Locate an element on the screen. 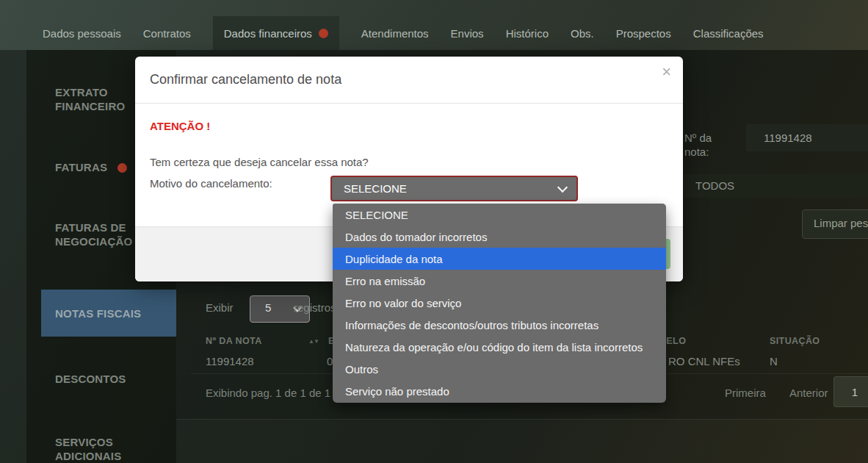 Image resolution: width=868 pixels, height=463 pixels. nota-number-label: Nº da nota: is located at coordinates (703, 145).